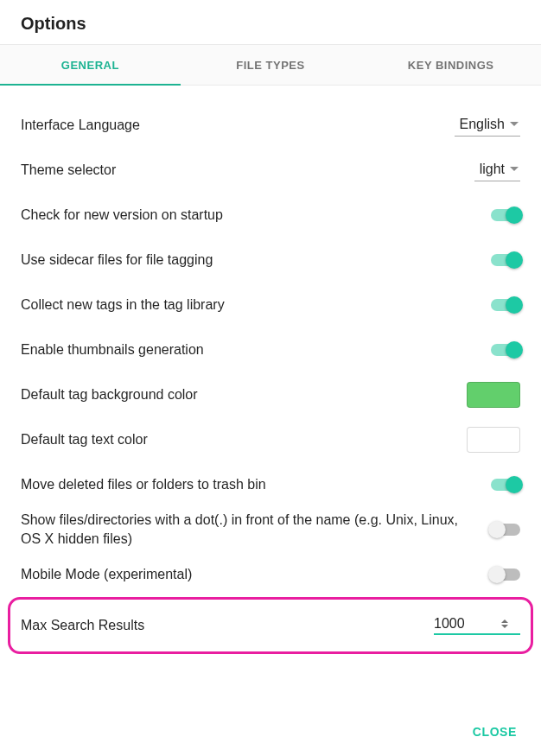 The height and width of the screenshot is (756, 541). I want to click on tab-file-types: FILE TYPES, so click(271, 65).